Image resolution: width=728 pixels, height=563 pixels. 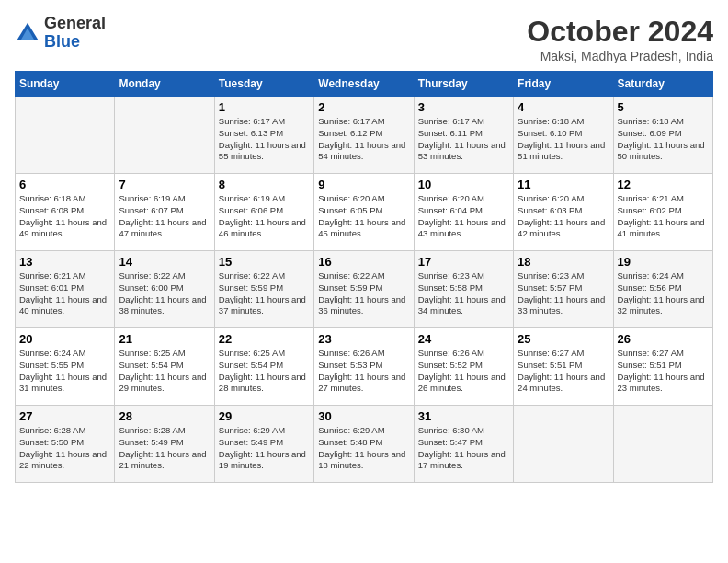 I want to click on day-number: 29, so click(x=265, y=416).